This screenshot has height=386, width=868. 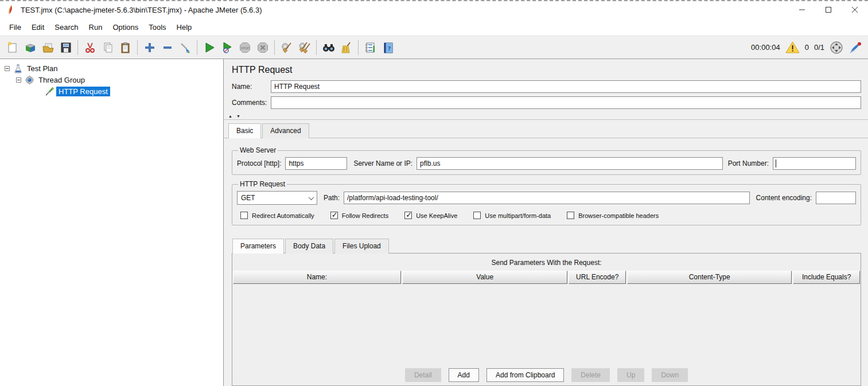 What do you see at coordinates (828, 10) in the screenshot?
I see `maximize-button` at bounding box center [828, 10].